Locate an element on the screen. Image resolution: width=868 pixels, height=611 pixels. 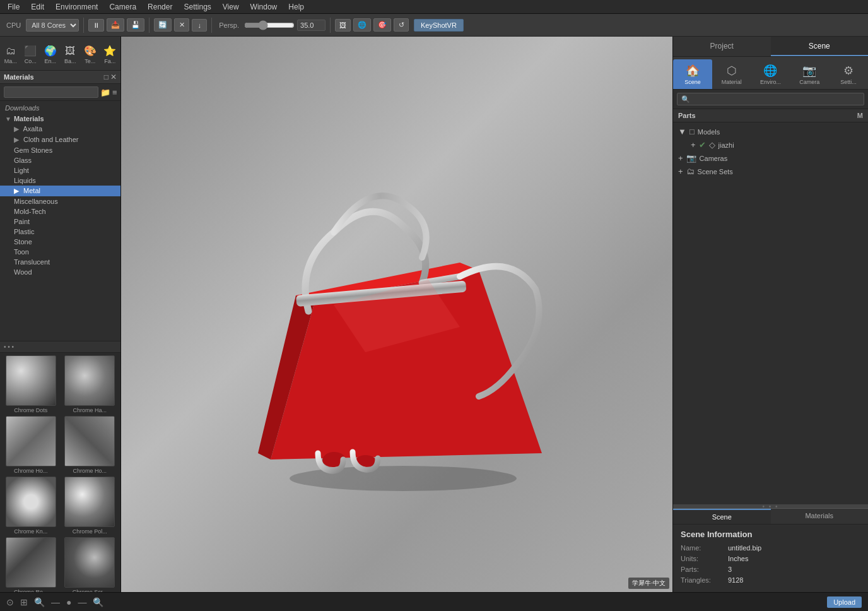
tree-item-glass: Glass is located at coordinates (61, 160).